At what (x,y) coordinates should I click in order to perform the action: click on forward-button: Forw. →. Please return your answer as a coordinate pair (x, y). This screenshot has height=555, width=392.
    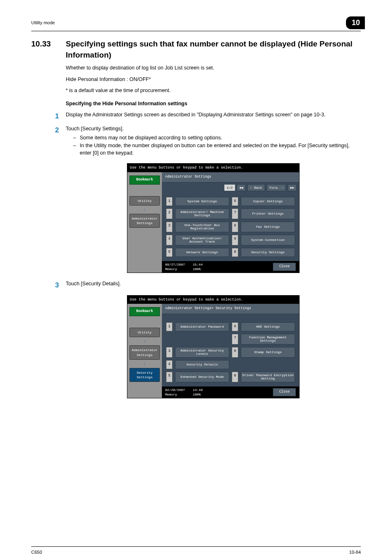
    Looking at the image, I should click on (277, 187).